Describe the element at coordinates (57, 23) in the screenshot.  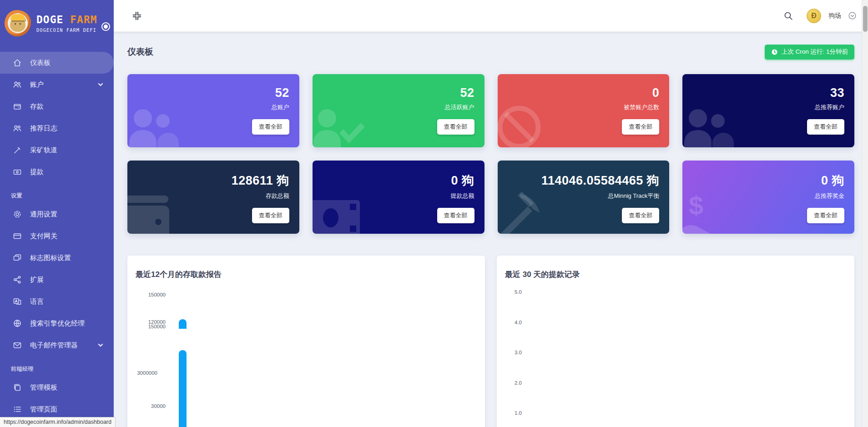
I see `brand: DOGE FARM DOGECOIN FARM DEFI` at that location.